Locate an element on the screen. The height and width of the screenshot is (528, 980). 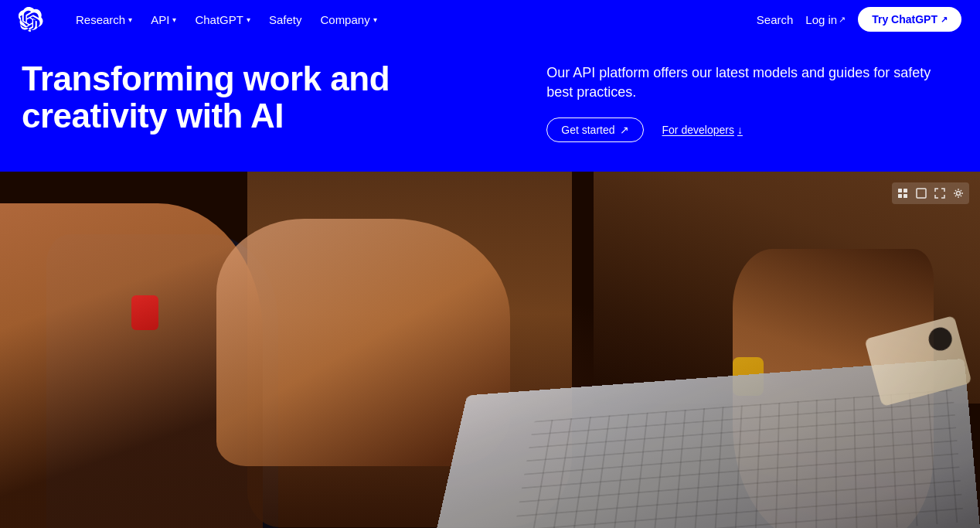
main-nav: Research ▾ API ▾ ChatGPT ▾ Safety Compan… is located at coordinates (490, 19).